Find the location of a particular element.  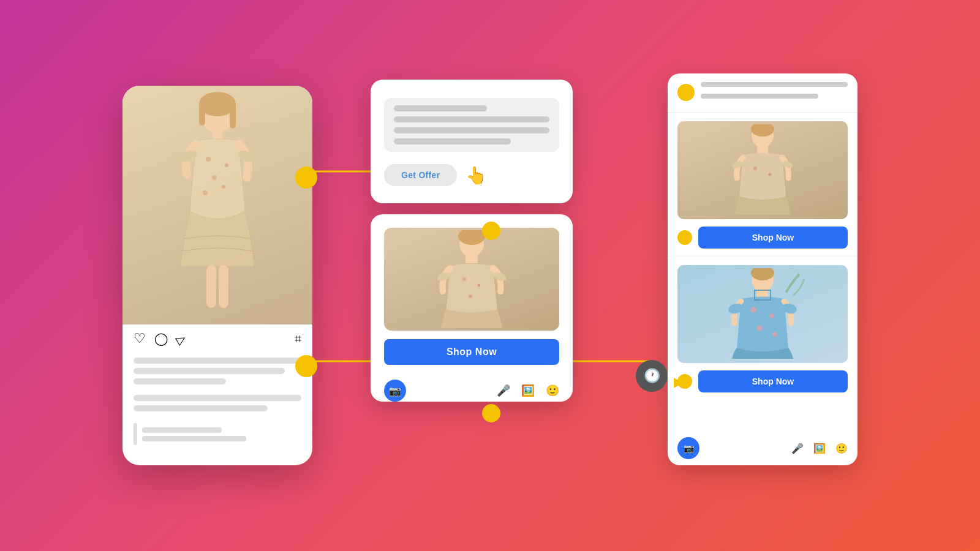

comment-bar is located at coordinates (135, 434).